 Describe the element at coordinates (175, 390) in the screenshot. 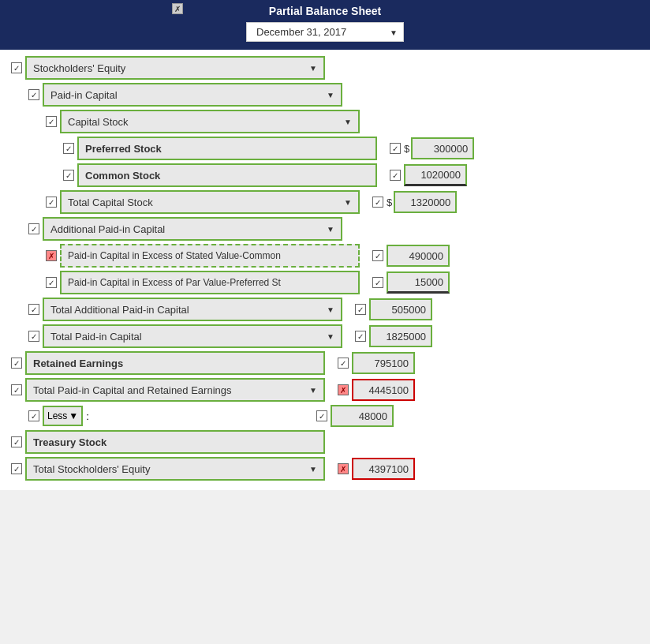

I see `total-paid-retained-select: Total Paid-in Capital and Retained Earni…` at that location.